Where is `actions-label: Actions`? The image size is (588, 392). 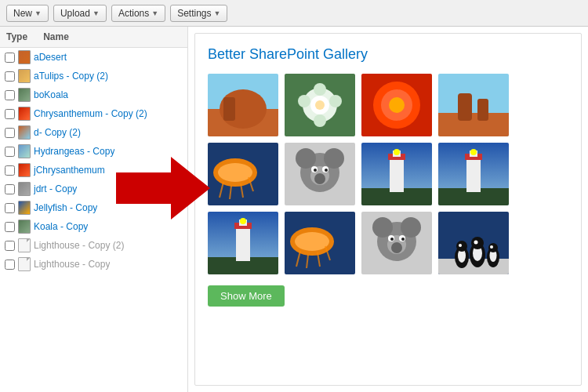 actions-label: Actions is located at coordinates (133, 13).